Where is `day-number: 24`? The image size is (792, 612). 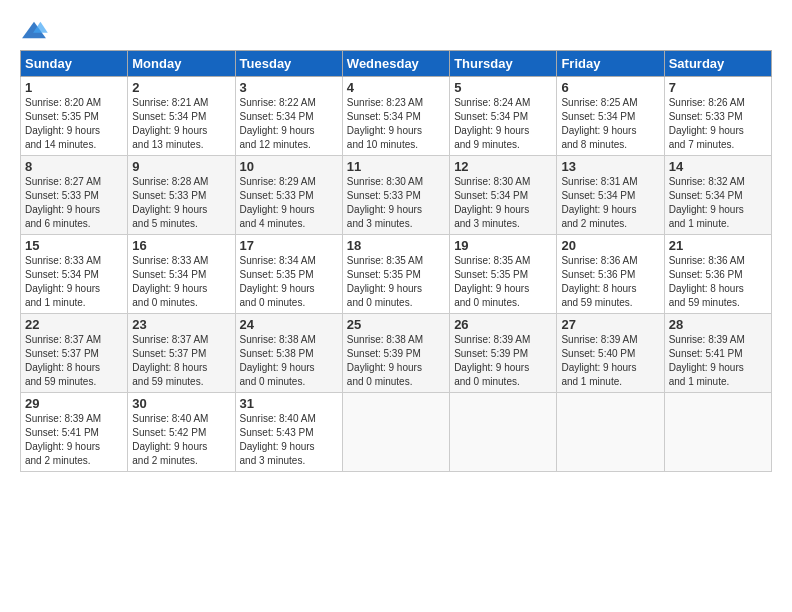 day-number: 24 is located at coordinates (289, 324).